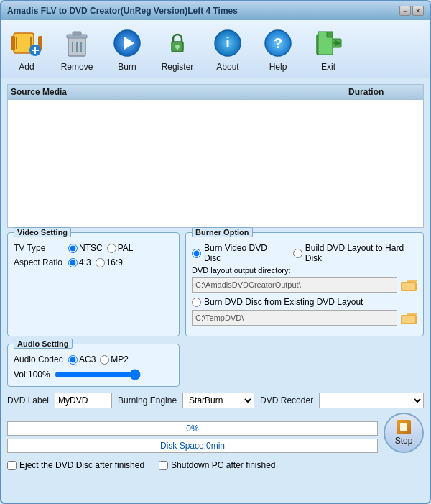 This screenshot has height=504, width=431. Describe the element at coordinates (126, 67) in the screenshot. I see `burn-label: Burn` at that location.